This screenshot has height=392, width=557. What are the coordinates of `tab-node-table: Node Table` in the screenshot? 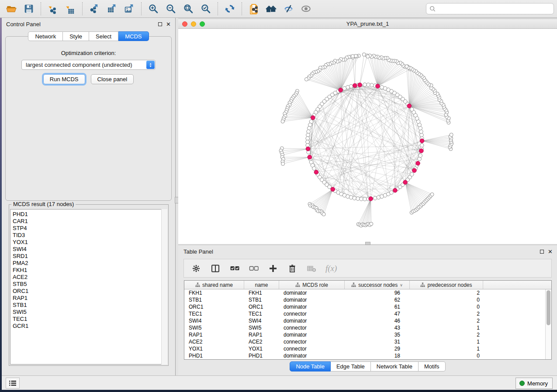 It's located at (310, 367).